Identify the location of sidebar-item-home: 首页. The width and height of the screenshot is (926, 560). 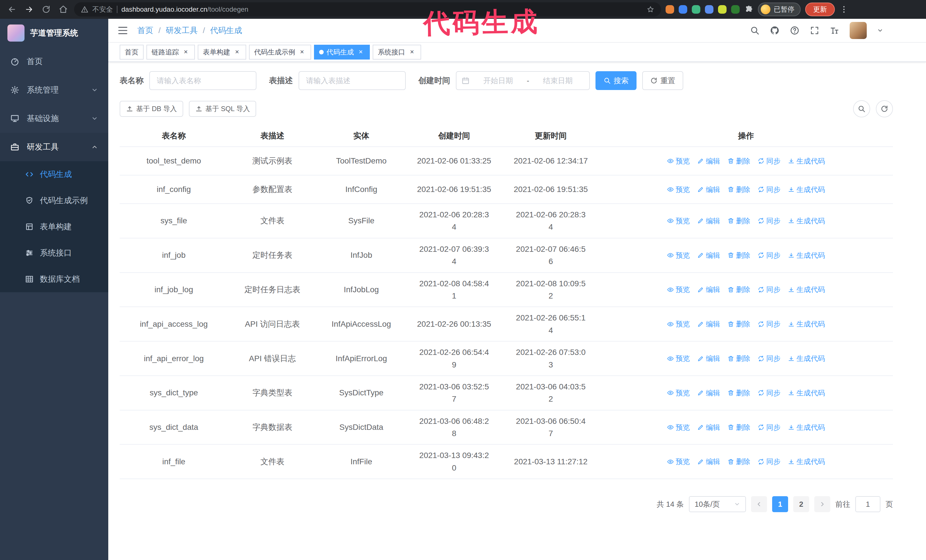
(54, 62).